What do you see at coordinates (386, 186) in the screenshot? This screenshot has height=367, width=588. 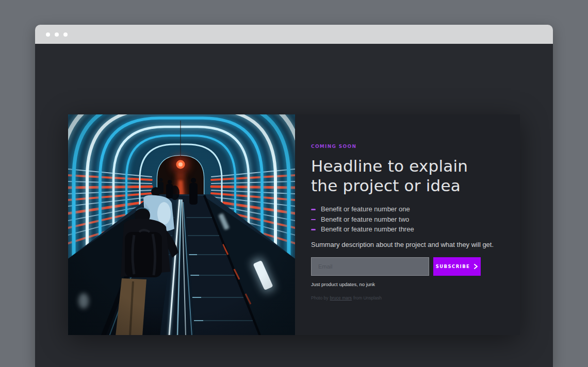 I see `headline-line-2: the project or idea` at bounding box center [386, 186].